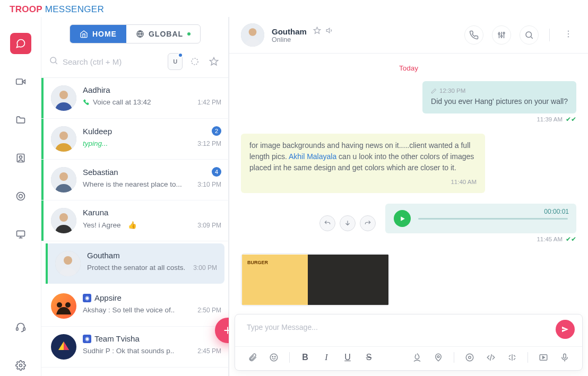 This screenshot has width=588, height=376. I want to click on home-icon, so click(84, 34).